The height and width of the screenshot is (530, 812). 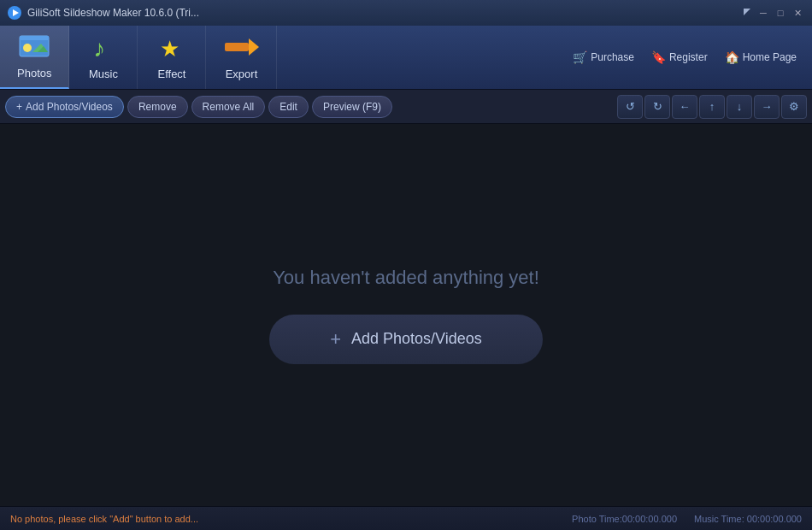 What do you see at coordinates (135, 519) in the screenshot?
I see `status-link-text: "Add" button` at bounding box center [135, 519].